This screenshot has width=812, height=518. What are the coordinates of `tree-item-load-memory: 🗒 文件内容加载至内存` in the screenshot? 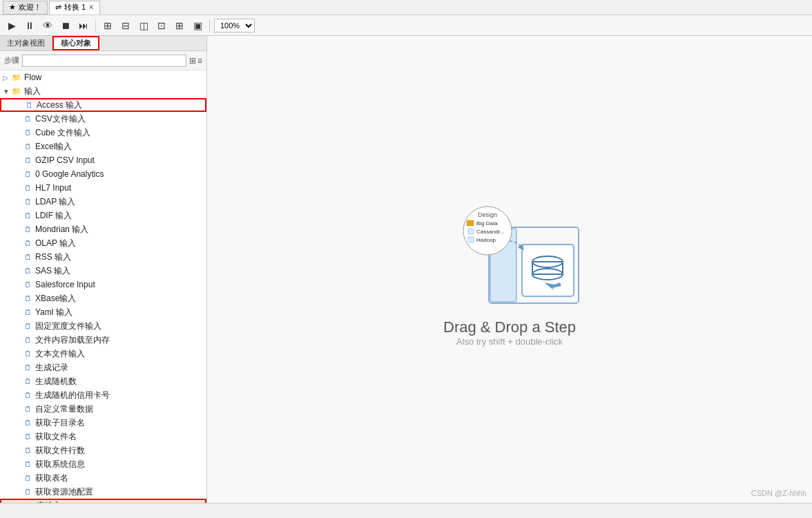 It's located at (104, 340).